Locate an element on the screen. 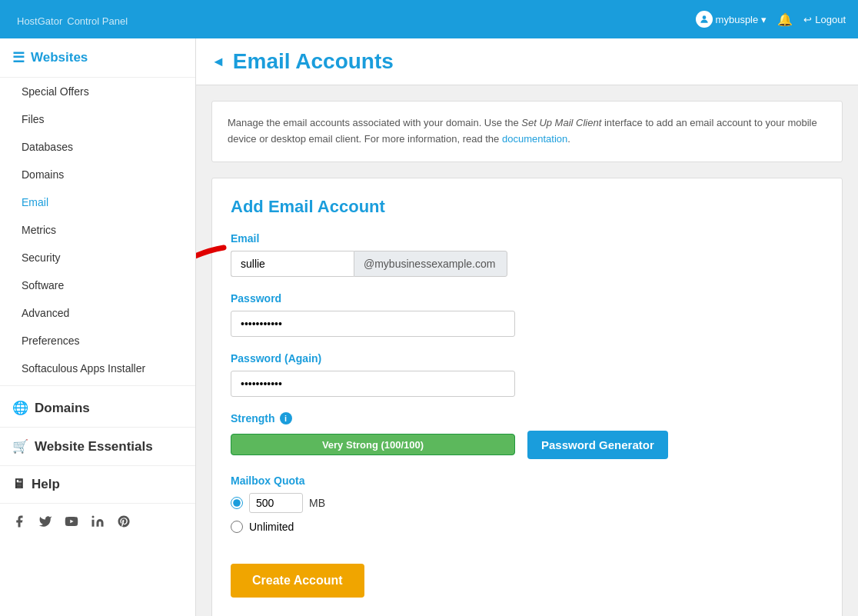 The image size is (858, 616). strength-label: Strength i is located at coordinates (527, 418).